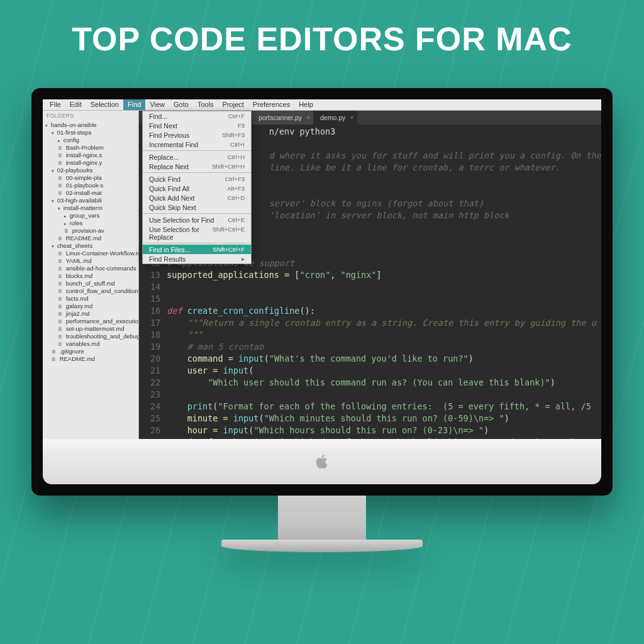 Image resolution: width=644 pixels, height=644 pixels. I want to click on folder-item: group_vars, so click(91, 215).